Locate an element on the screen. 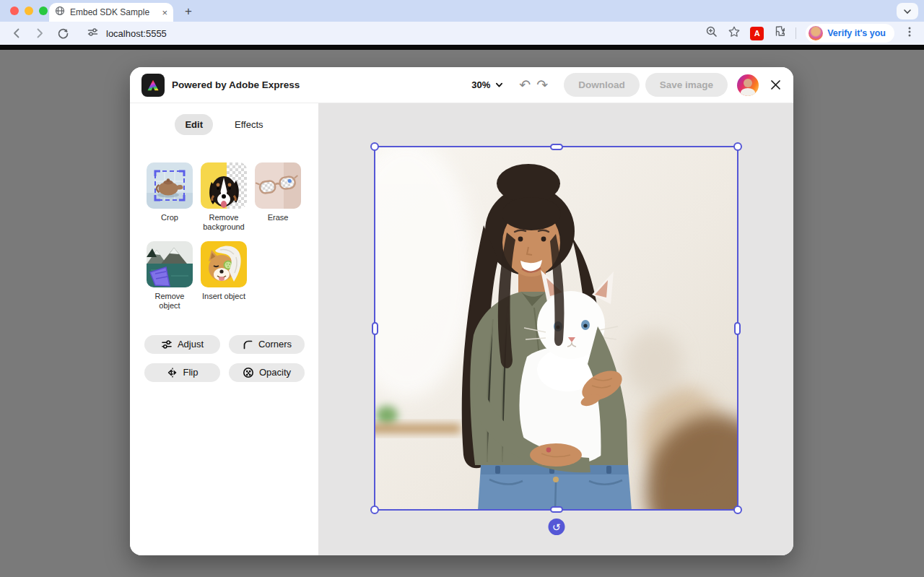  back-icon is located at coordinates (17, 33).